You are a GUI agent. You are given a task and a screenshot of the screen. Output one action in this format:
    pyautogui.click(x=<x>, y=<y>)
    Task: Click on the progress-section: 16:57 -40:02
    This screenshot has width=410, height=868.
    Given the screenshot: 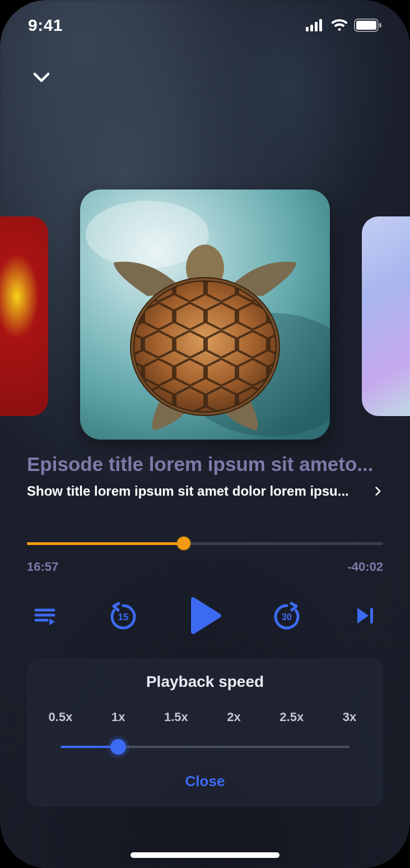 What is the action you would take?
    pyautogui.click(x=205, y=556)
    